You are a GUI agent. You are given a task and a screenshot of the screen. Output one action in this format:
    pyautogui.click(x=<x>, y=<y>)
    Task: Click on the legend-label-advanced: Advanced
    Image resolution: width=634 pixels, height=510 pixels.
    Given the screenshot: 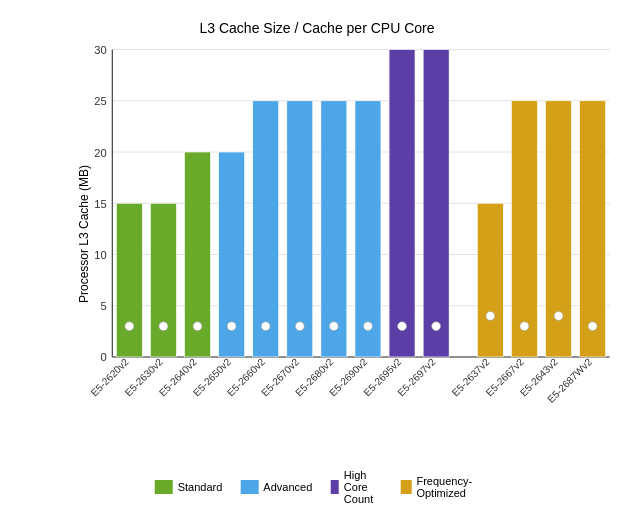 What is the action you would take?
    pyautogui.click(x=288, y=487)
    